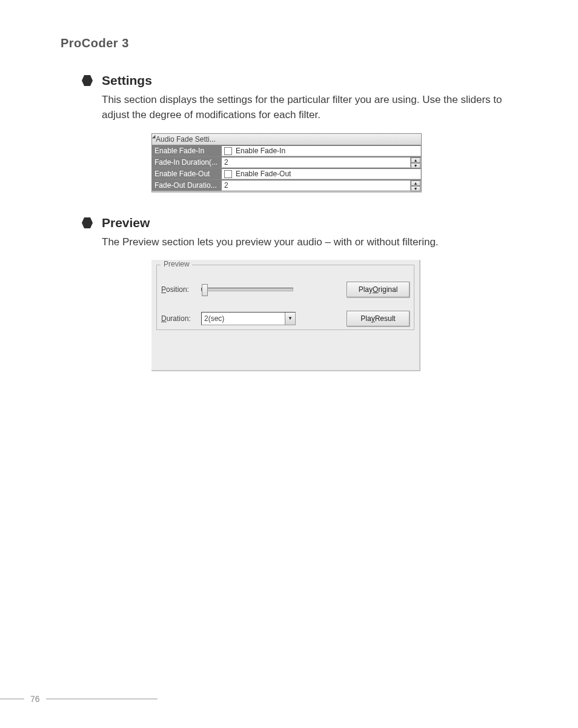 This screenshot has width=578, height=728. I want to click on table-row: Fade-Out Duratio... 2 ▲ ▼, so click(287, 185).